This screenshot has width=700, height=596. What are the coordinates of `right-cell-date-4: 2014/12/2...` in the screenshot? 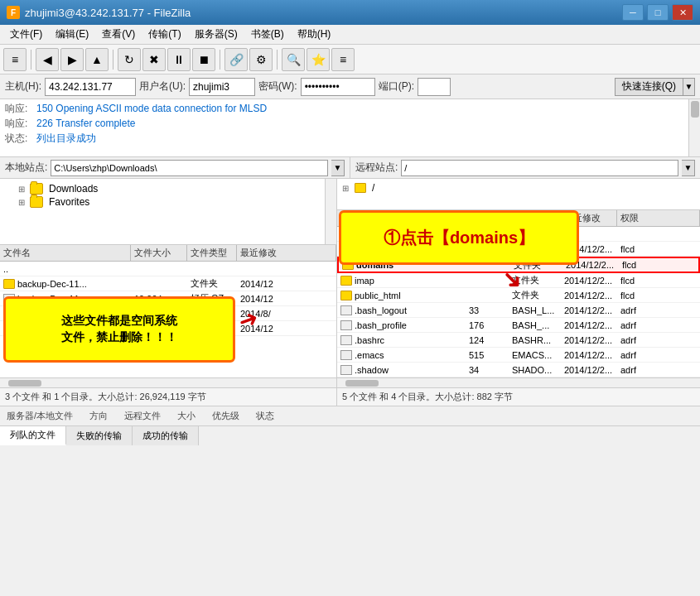 It's located at (589, 296).